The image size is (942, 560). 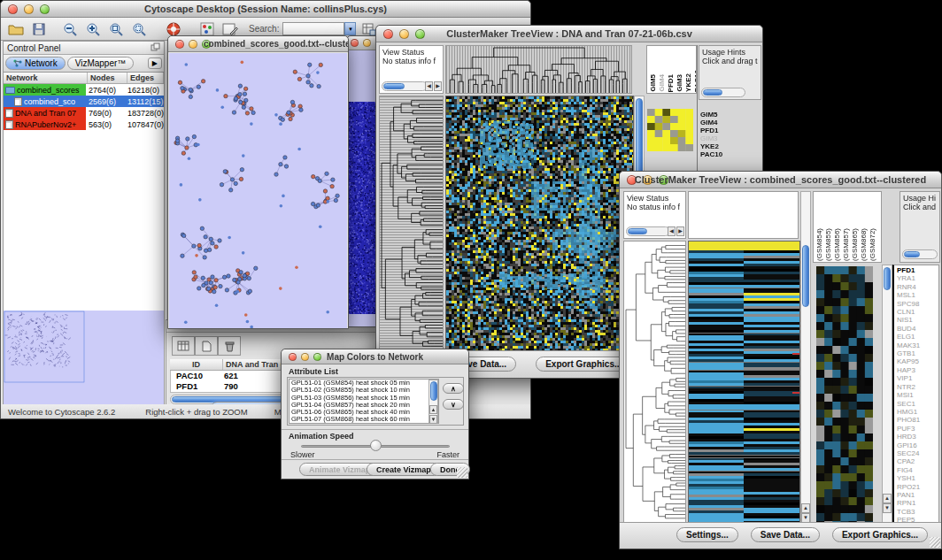 What do you see at coordinates (880, 534) in the screenshot?
I see `tv2-action-button: Export Graphics...` at bounding box center [880, 534].